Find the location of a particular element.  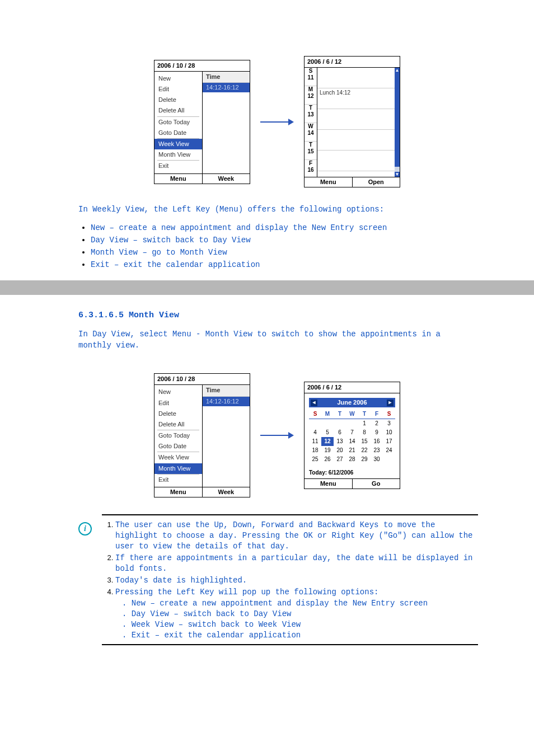

day-cell: 7 is located at coordinates (352, 433).